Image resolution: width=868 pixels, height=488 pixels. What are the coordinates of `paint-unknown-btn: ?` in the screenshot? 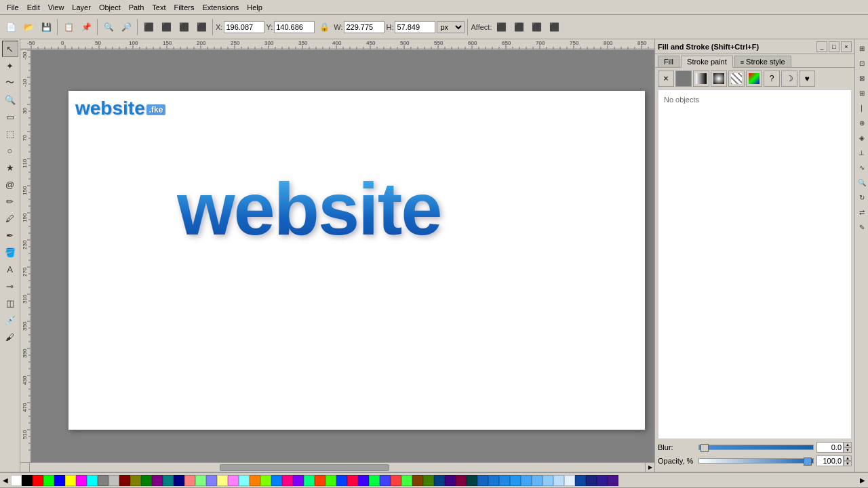 It's located at (772, 79).